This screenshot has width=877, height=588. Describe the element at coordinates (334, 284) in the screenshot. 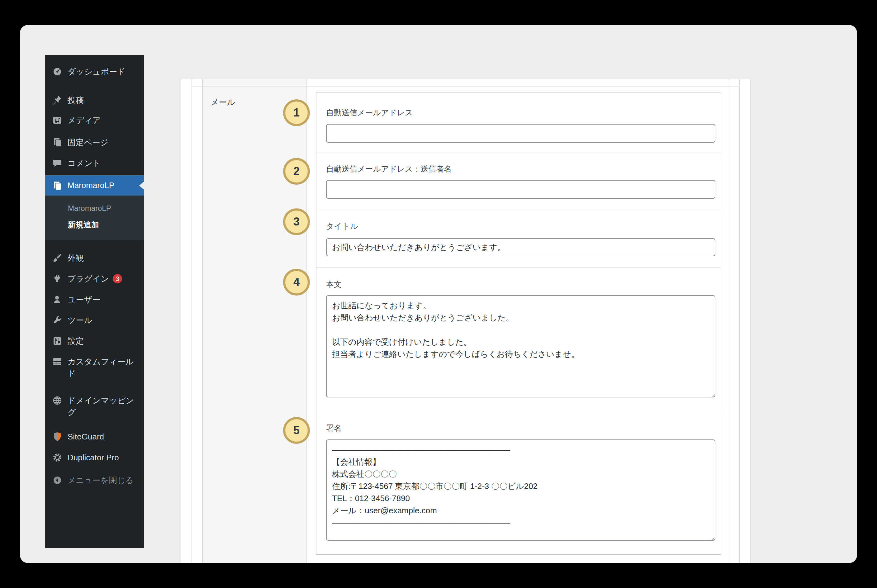

I see `field-label-body: 本文` at that location.